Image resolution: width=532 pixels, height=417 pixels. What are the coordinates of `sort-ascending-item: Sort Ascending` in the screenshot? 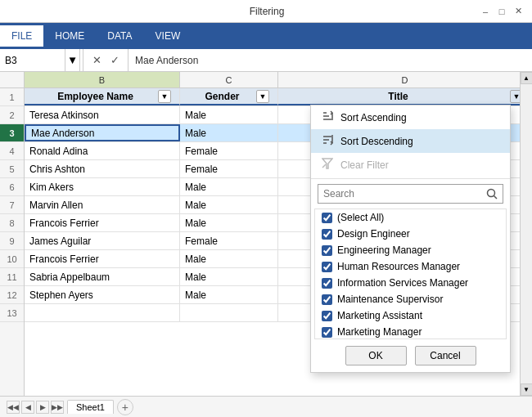 It's located at (411, 118).